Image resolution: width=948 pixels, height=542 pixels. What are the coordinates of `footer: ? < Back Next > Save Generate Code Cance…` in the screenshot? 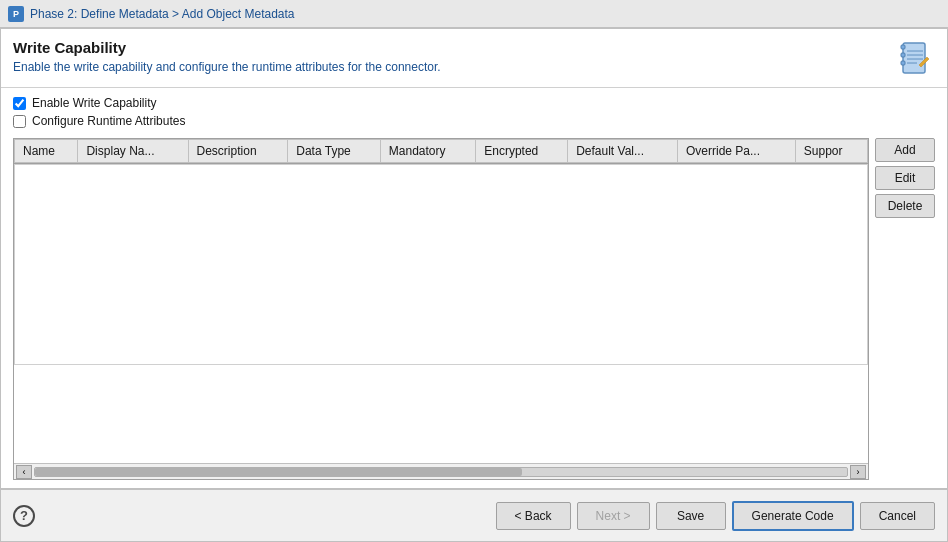 It's located at (474, 515).